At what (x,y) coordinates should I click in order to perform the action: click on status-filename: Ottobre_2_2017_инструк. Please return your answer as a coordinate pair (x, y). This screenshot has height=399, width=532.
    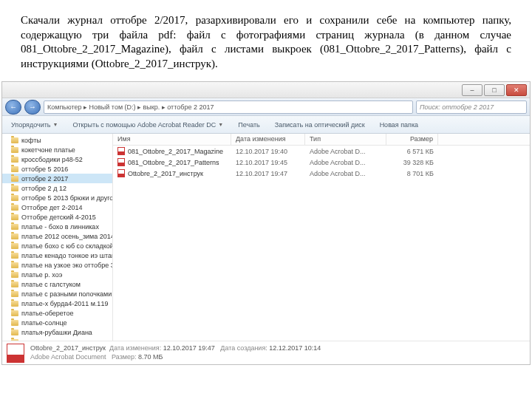
    Looking at the image, I should click on (68, 348).